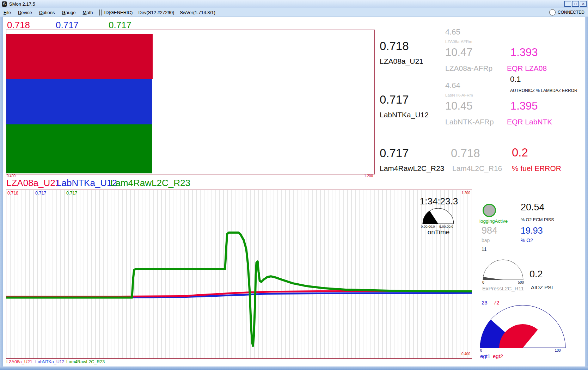 The image size is (588, 370). I want to click on swver-label: SwVer(1.714.3/1), so click(197, 13).